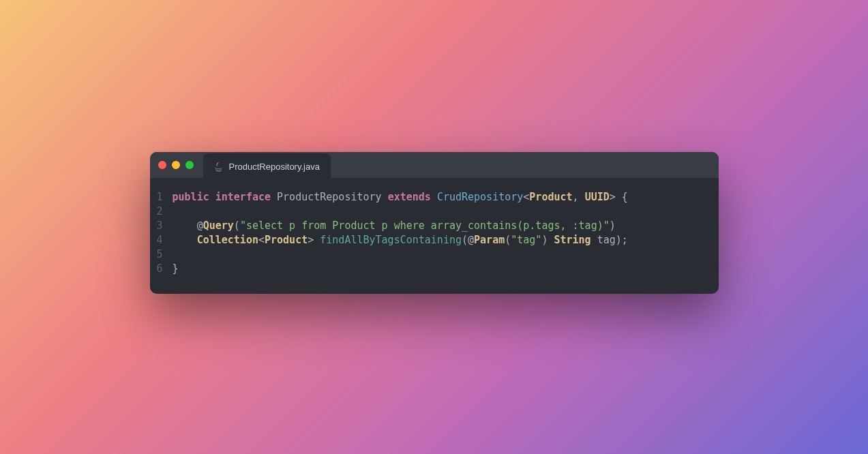 This screenshot has height=454, width=868. Describe the element at coordinates (434, 165) in the screenshot. I see `titlebar: ProductRepository.java` at that location.